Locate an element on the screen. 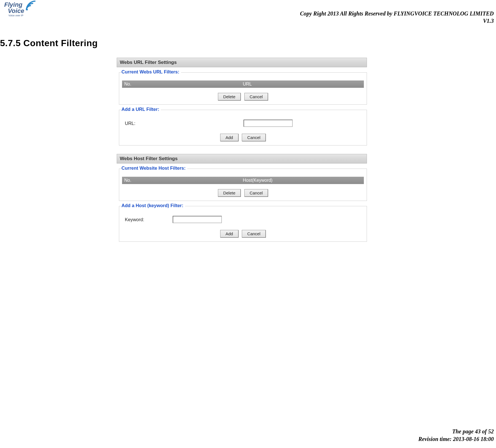 The image size is (496, 448). logo: Flying Voice Voice over IP is located at coordinates (20, 10).